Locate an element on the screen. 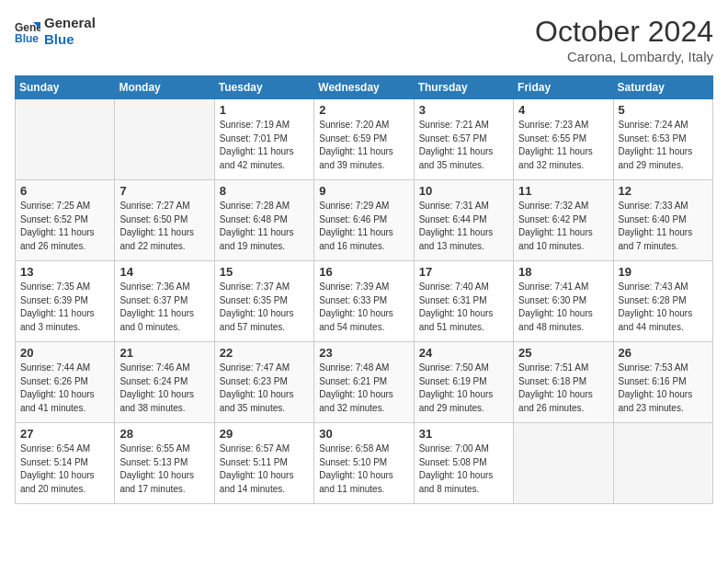 The image size is (728, 563). day-info: Sunrise: 7:21 AM Sunset: 6:57 PM Dayligh… is located at coordinates (463, 145).